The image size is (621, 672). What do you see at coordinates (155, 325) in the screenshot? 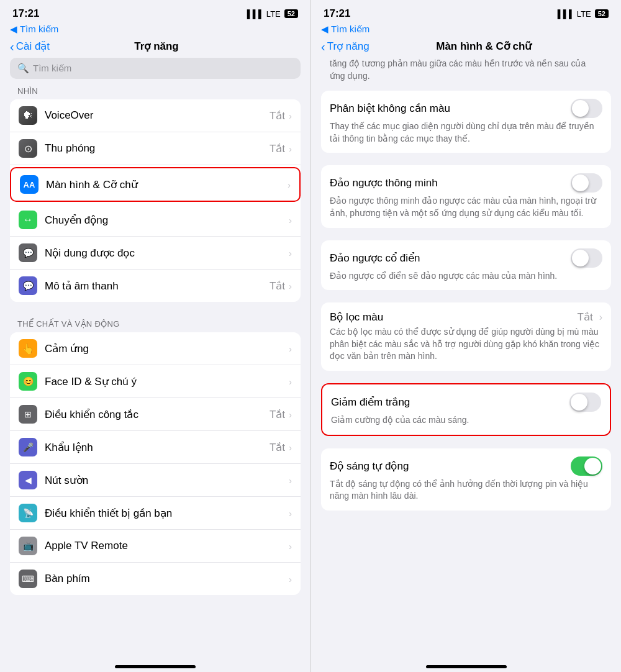
I see `section-the-chat-label: THỂ CHẤT VÀ VẬN ĐỘNG` at bounding box center [155, 325].